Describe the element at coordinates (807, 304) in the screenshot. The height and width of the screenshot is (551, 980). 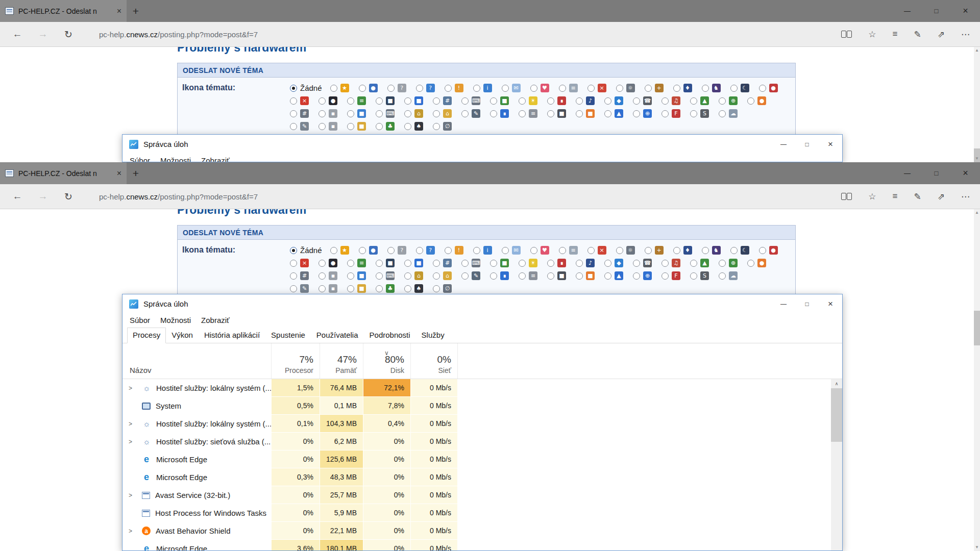
I see `task-maximize-button: □` at that location.